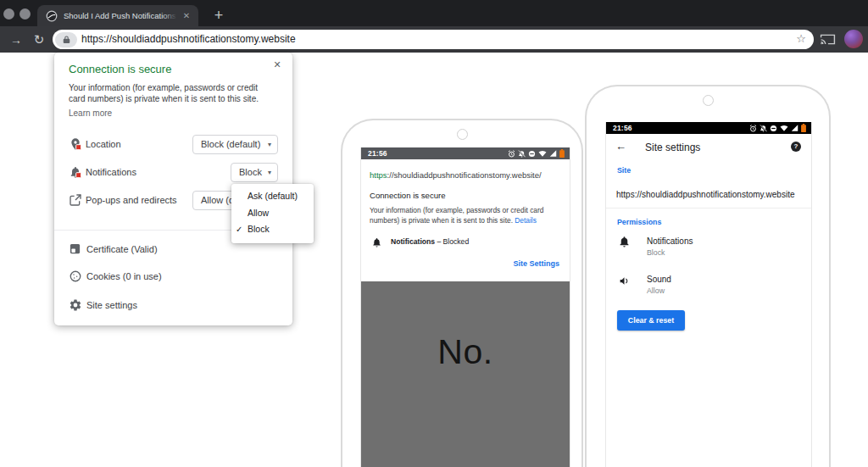 The image size is (868, 467). Describe the element at coordinates (273, 230) in the screenshot. I see `menu-item-block: ✓Block` at that location.